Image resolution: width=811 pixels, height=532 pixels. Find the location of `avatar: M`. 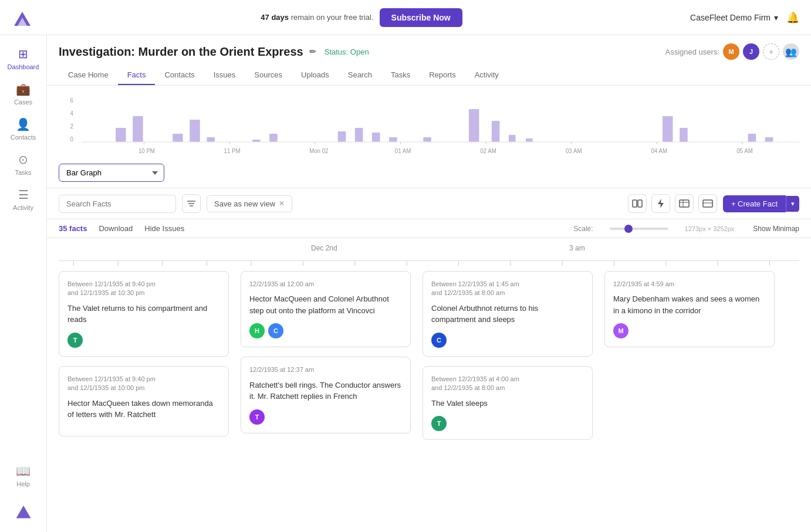

avatar: M is located at coordinates (731, 52).